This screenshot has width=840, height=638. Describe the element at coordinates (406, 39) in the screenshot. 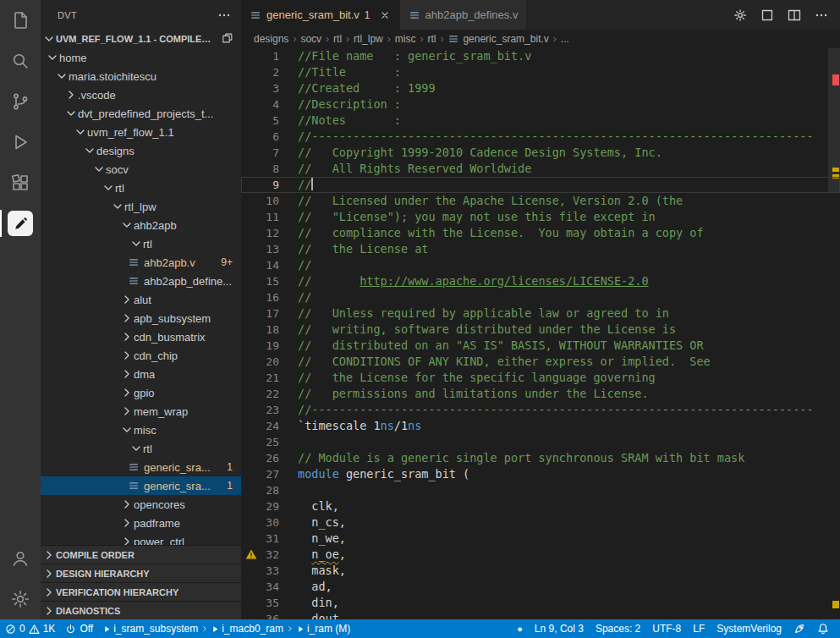

I see `breadcrumb-item-misc: misc` at that location.